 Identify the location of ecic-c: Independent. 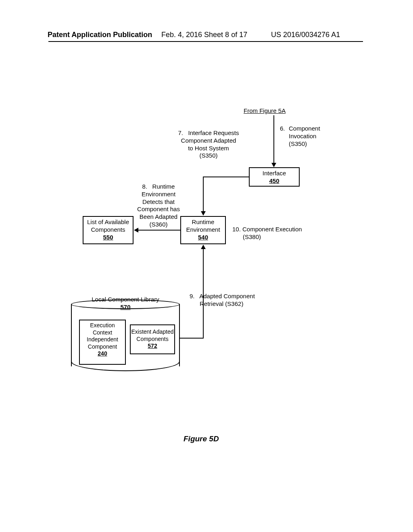
(102, 339).